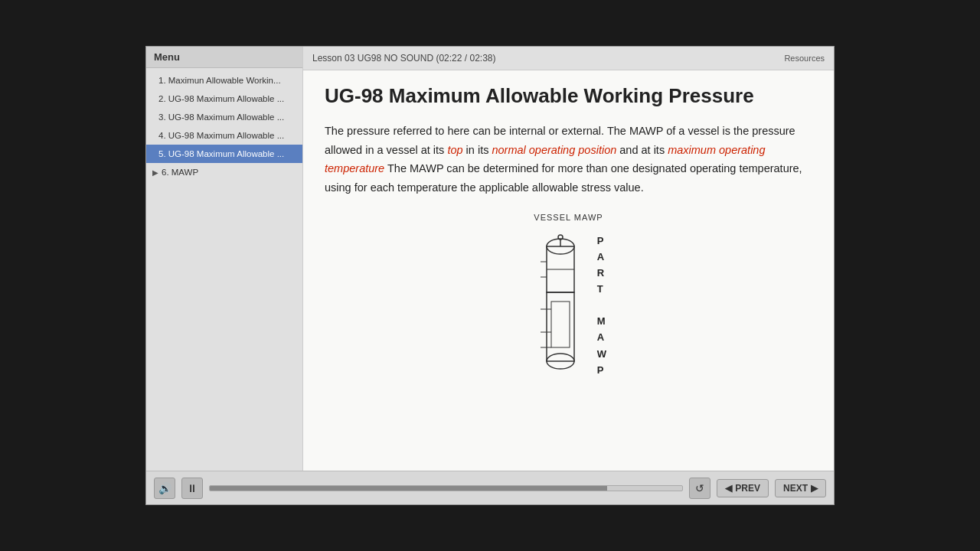 The height and width of the screenshot is (551, 980). I want to click on vessel-right-labels: P A R T - M A W P, so click(602, 305).